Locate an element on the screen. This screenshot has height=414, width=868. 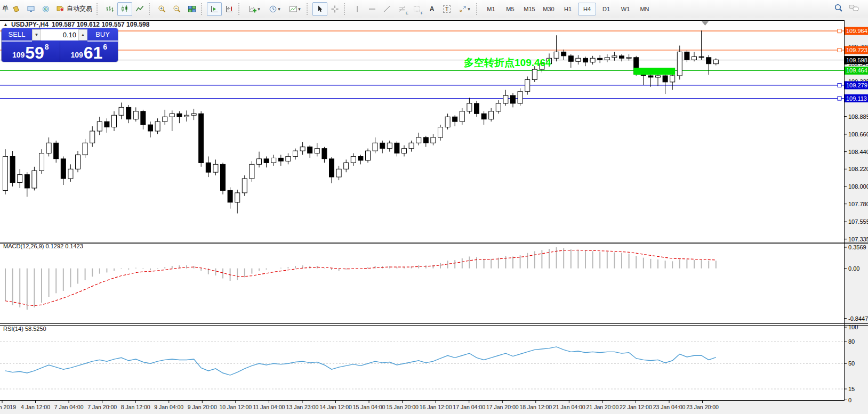
sell-price-head: 109 is located at coordinates (18, 55).